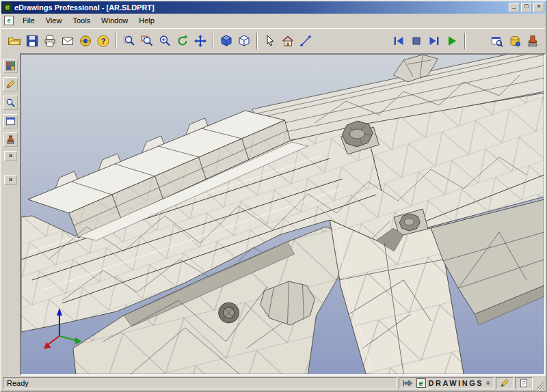  I want to click on save-button, so click(32, 41).